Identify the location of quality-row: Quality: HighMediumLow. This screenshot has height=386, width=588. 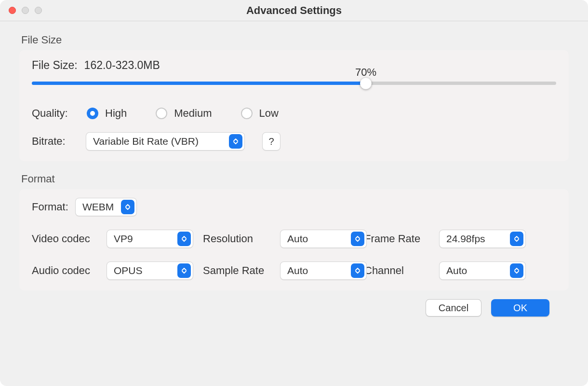
(294, 113).